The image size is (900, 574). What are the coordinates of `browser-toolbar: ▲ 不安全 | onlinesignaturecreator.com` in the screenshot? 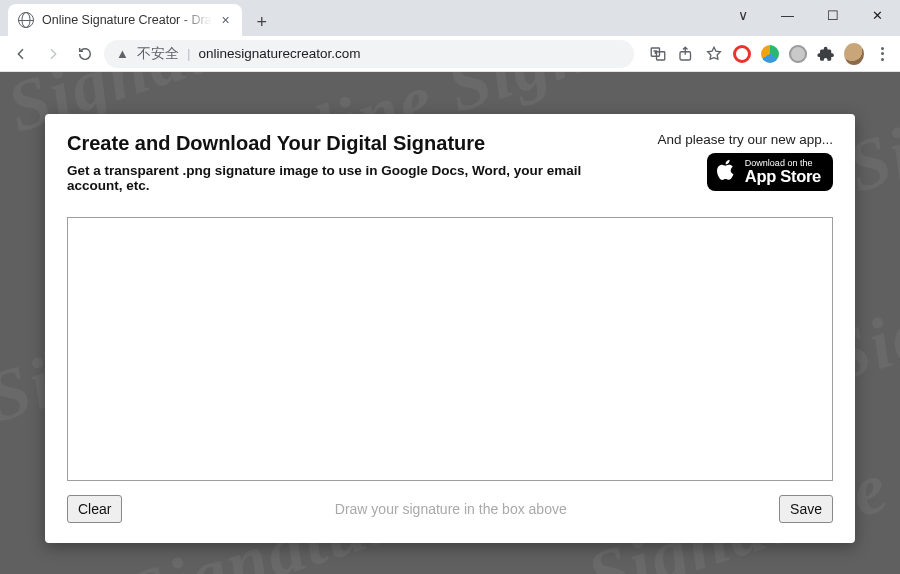 It's located at (450, 54).